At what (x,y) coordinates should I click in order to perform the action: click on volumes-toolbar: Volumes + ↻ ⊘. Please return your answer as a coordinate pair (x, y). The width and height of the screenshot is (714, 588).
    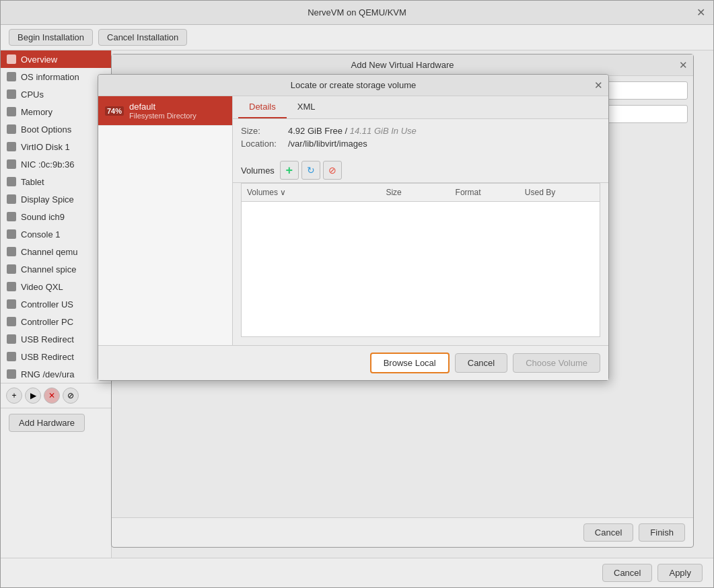
    Looking at the image, I should click on (421, 171).